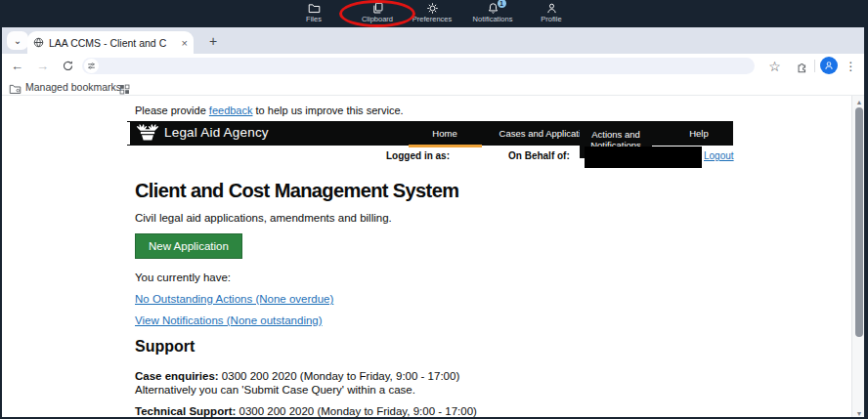 This screenshot has height=419, width=868. What do you see at coordinates (432, 20) in the screenshot?
I see `topbar-label: Preferences` at bounding box center [432, 20].